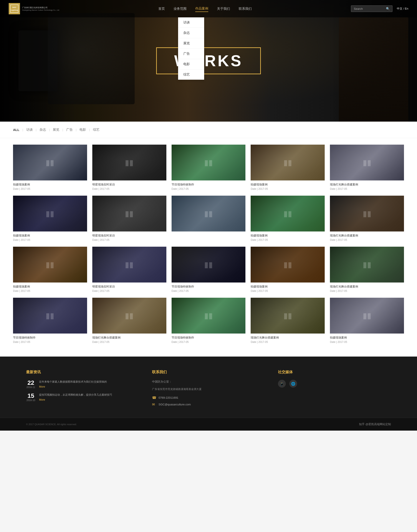  Describe the element at coordinates (208, 321) in the screenshot. I see `gallery-item-18: ▮▮ 节目现场特效制作 Date | 2017-05` at that location.